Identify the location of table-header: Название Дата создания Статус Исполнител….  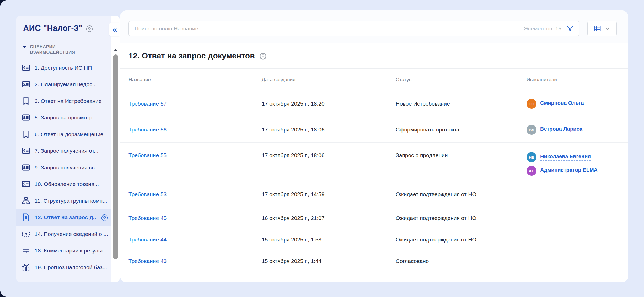
(374, 80).